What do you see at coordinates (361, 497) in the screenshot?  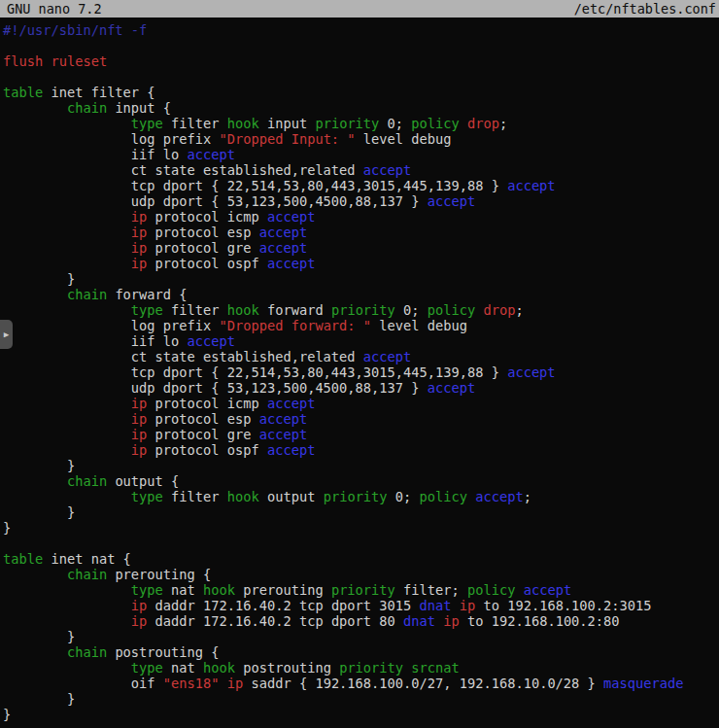 I see `code-line: type filter hook output priority 0; poli…` at bounding box center [361, 497].